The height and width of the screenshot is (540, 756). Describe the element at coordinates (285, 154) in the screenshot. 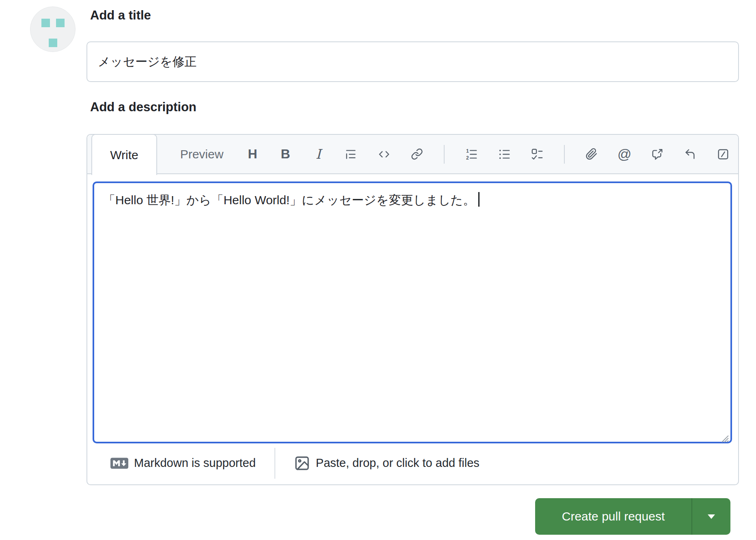

I see `bold-icon: B` at that location.